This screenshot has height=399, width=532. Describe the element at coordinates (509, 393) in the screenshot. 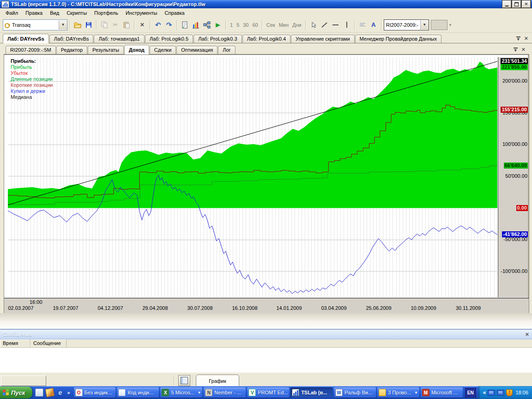

I see `security-shield-icon: !` at that location.